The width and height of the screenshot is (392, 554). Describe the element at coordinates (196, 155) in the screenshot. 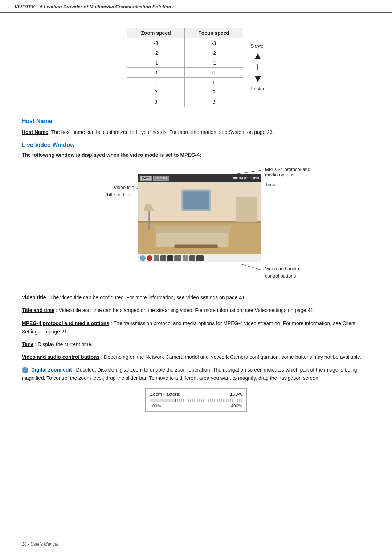

I see `live-video-subheading: The following window is displayed when t…` at that location.